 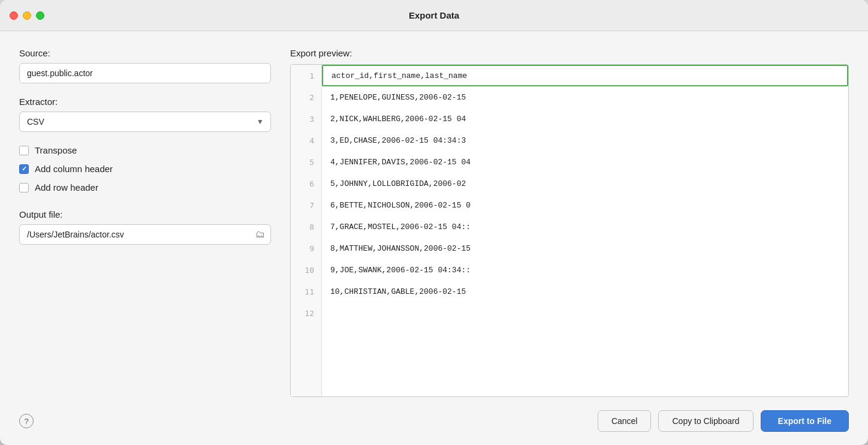 I want to click on line-number: 7, so click(x=306, y=205).